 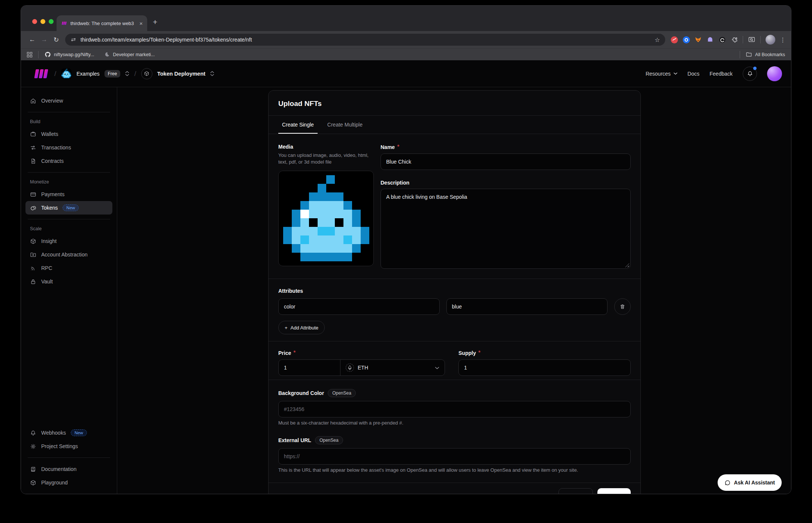 What do you see at coordinates (455, 409) in the screenshot?
I see `background-color-input` at bounding box center [455, 409].